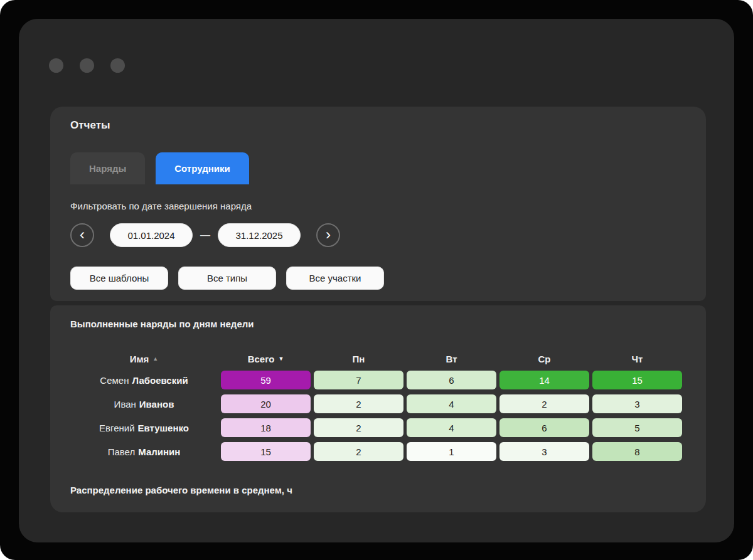 This screenshot has width=753, height=560. I want to click on types-filter-button: Все типы, so click(227, 278).